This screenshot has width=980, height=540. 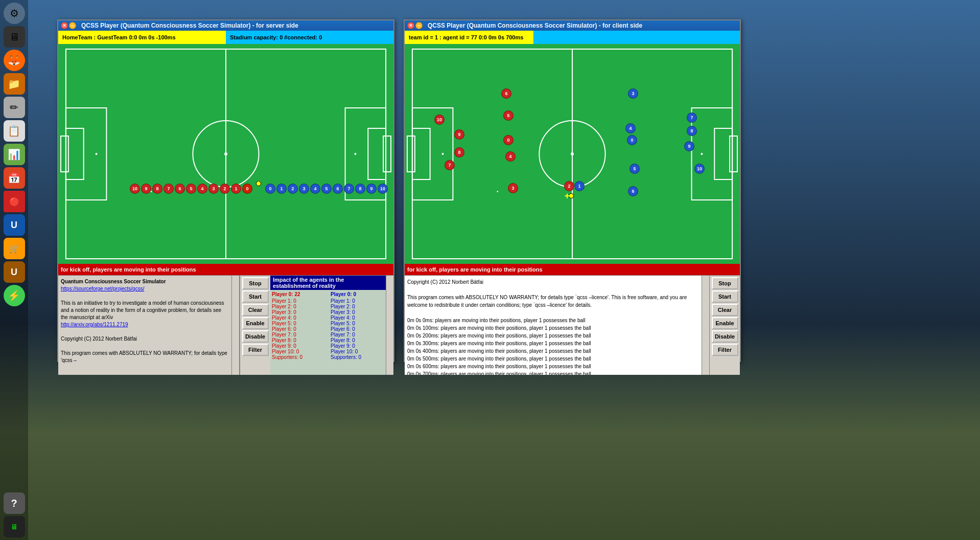 What do you see at coordinates (14, 178) in the screenshot?
I see `taskbar-icon-calendar: 📅` at bounding box center [14, 178].